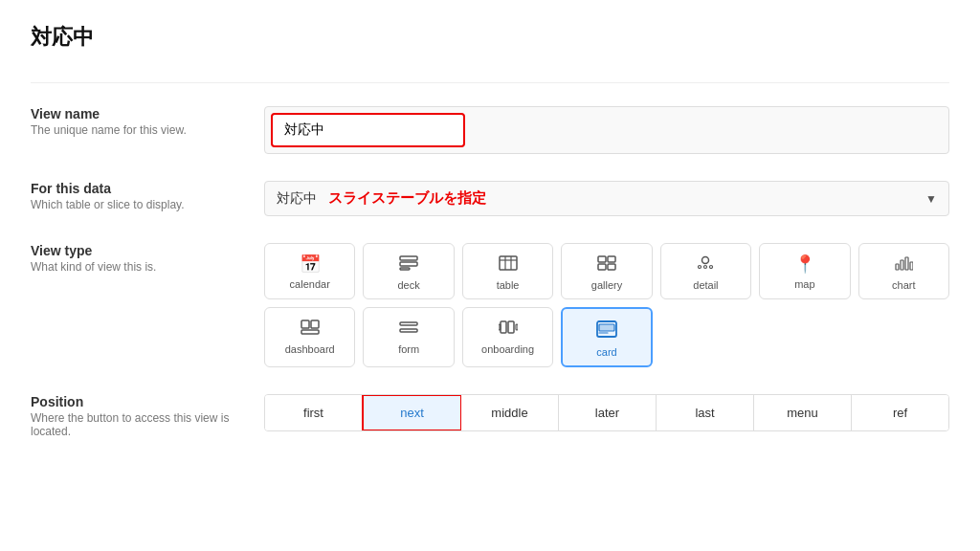 Image resolution: width=980 pixels, height=551 pixels. Describe the element at coordinates (368, 130) in the screenshot. I see `view-name-input` at that location.